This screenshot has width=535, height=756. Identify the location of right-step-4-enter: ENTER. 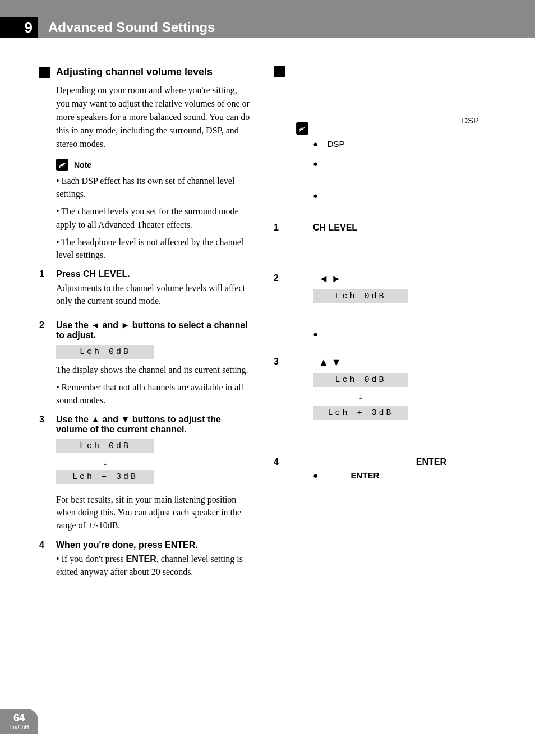
(431, 462).